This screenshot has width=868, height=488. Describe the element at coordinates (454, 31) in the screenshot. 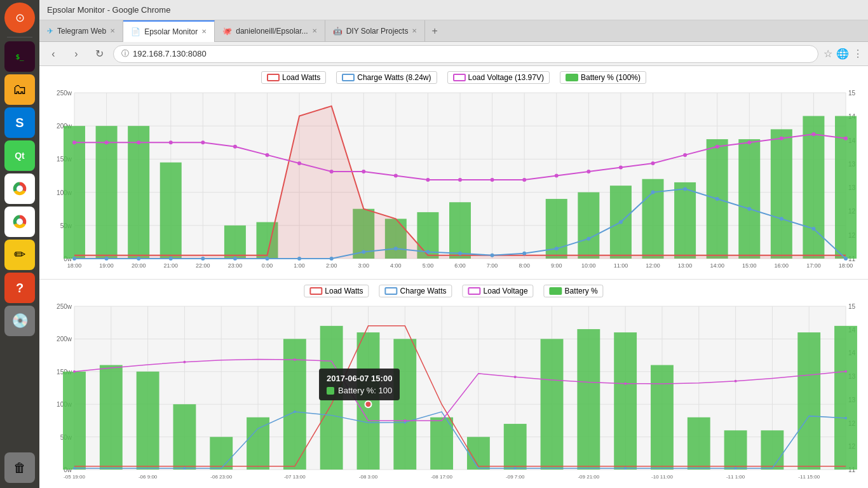

I see `tab-bar: ✈ Telegram Web ✕ 📄 Epsolar Monitor ✕ 🐙 d…` at that location.